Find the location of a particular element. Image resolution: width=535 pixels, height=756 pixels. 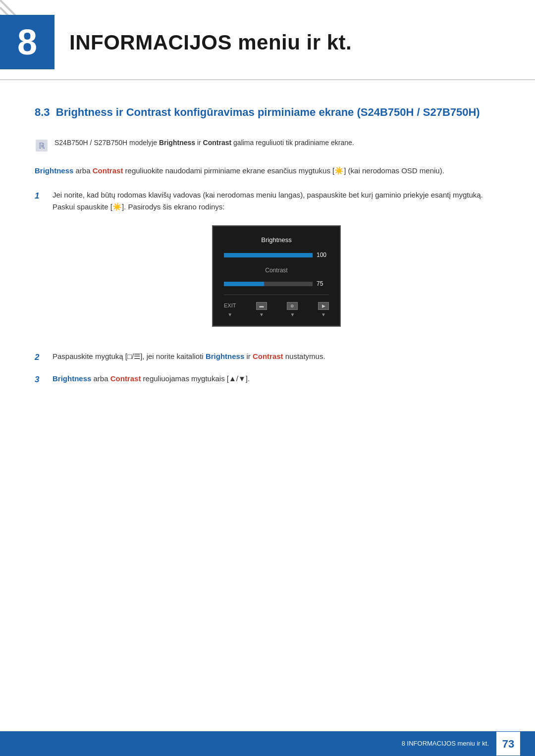

osd-btn-1: ▬ is located at coordinates (262, 306).